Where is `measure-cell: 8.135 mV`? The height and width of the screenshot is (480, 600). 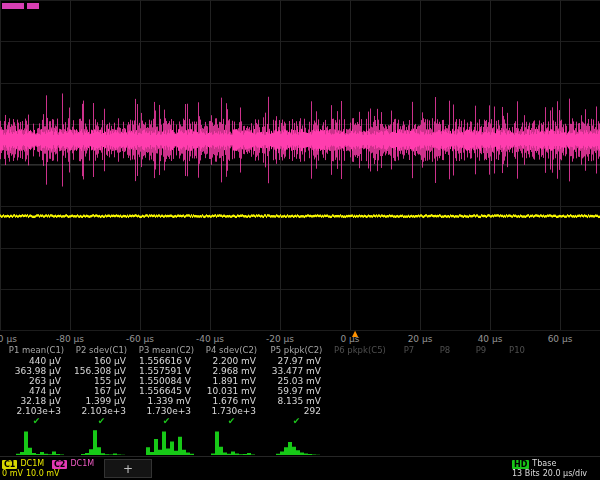 measure-cell: 8.135 mV is located at coordinates (296, 401).